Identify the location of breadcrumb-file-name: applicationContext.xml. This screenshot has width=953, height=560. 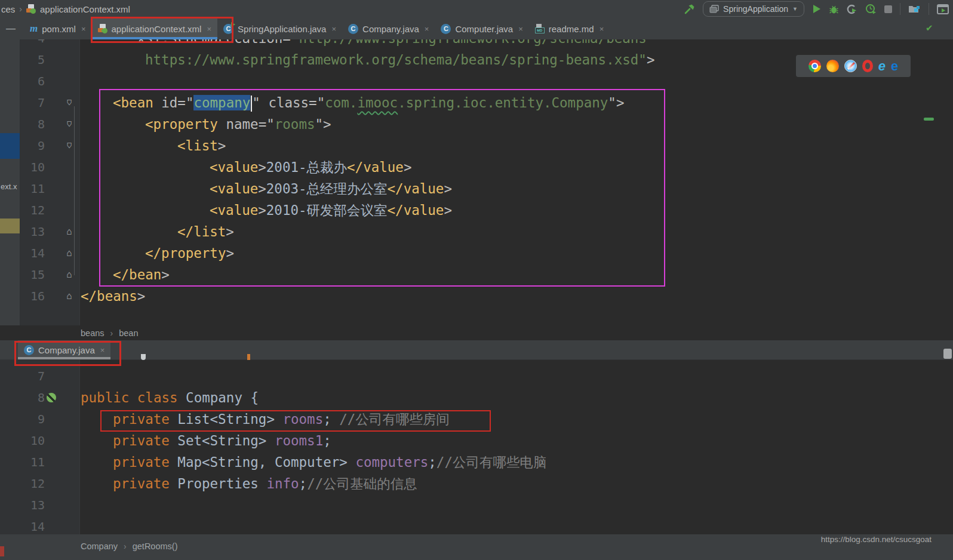
(85, 10).